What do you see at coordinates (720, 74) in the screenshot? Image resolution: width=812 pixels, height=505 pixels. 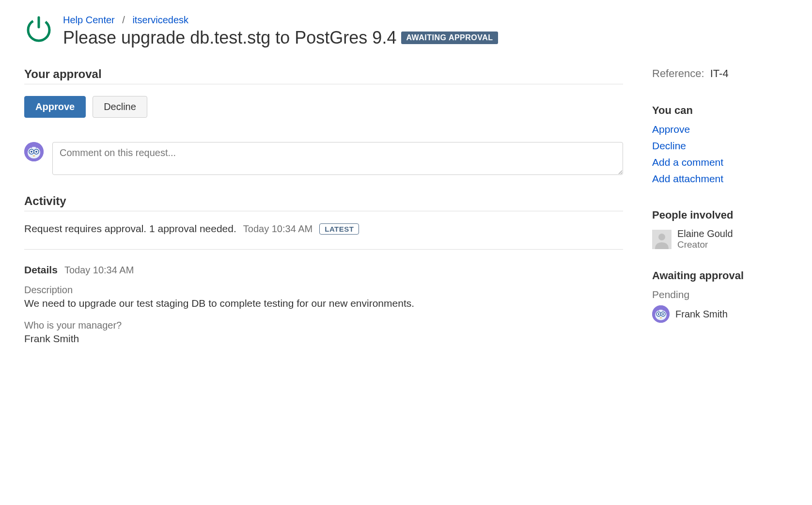 I see `reference: Reference: IT-4` at bounding box center [720, 74].